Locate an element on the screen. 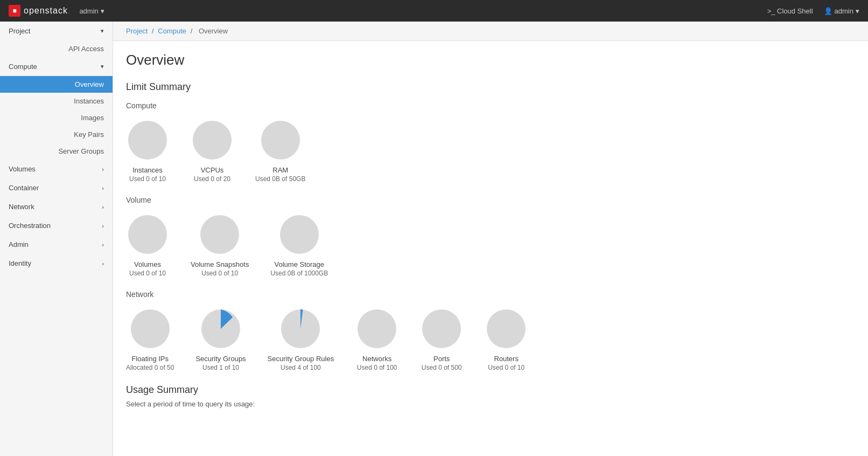 This screenshot has height=456, width=868. breadcrumb-project: Project is located at coordinates (137, 31).